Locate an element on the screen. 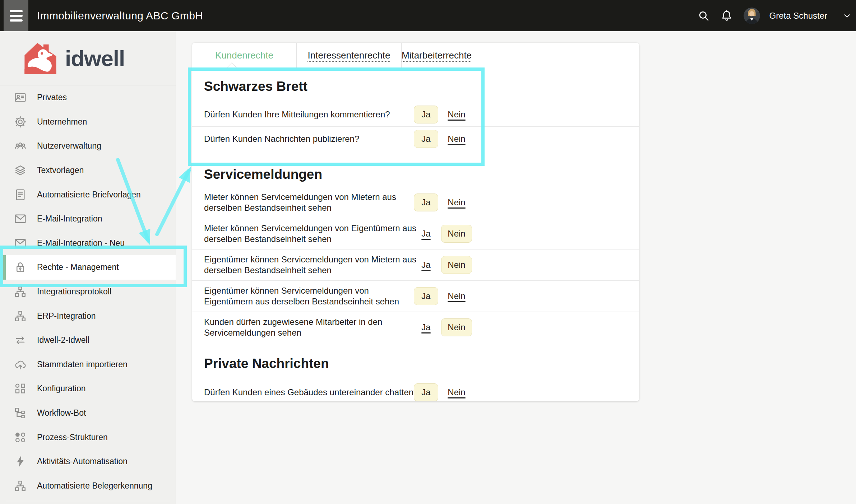 The height and width of the screenshot is (504, 856). user-name: Greta Schuster is located at coordinates (798, 16).